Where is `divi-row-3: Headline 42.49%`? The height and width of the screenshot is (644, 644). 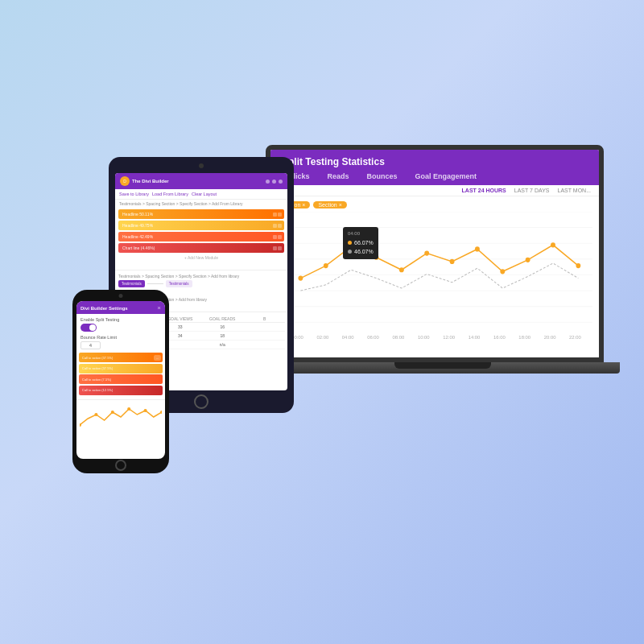
divi-row-3: Headline 42.49% is located at coordinates (201, 237).